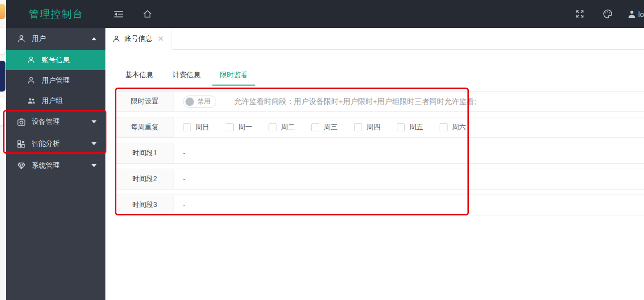  Describe the element at coordinates (56, 100) in the screenshot. I see `sidebar-item-user-groups: 用户组` at that location.